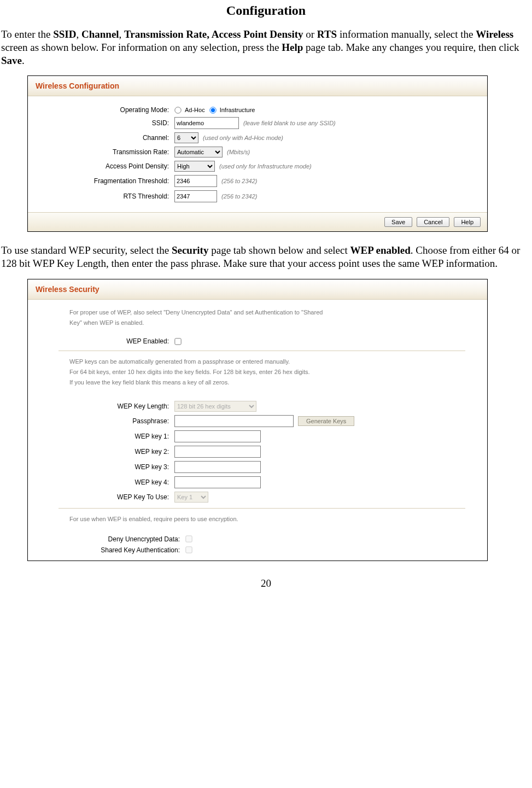 The image size is (532, 788). I want to click on label-wep-enabled: WEP Enabled:, so click(103, 341).